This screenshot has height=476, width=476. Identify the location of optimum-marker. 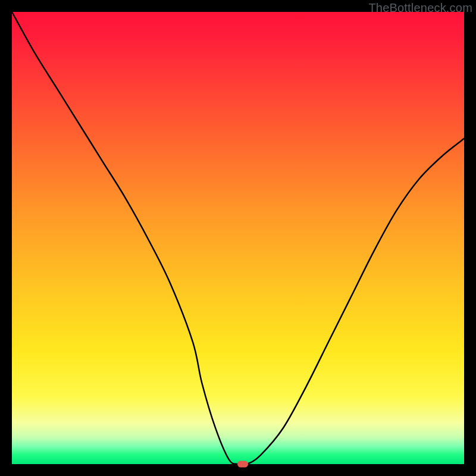
(243, 464).